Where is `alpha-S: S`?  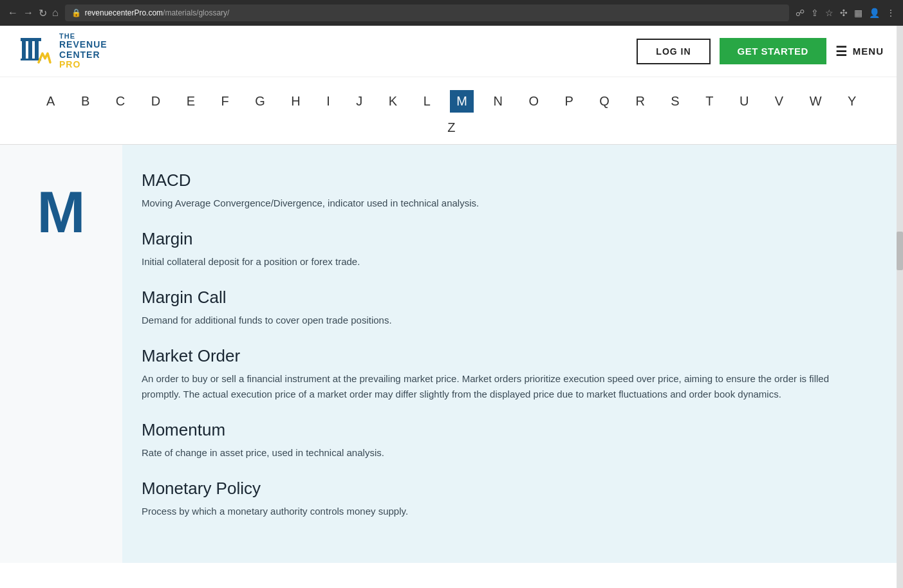 alpha-S: S is located at coordinates (675, 102).